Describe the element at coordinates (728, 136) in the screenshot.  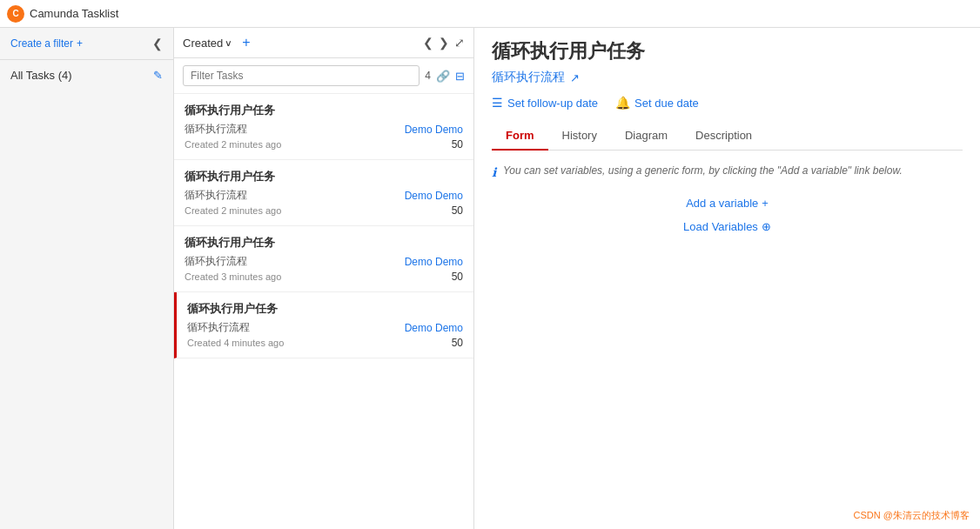
I see `detail-tabs: Form History Diagram Description` at that location.